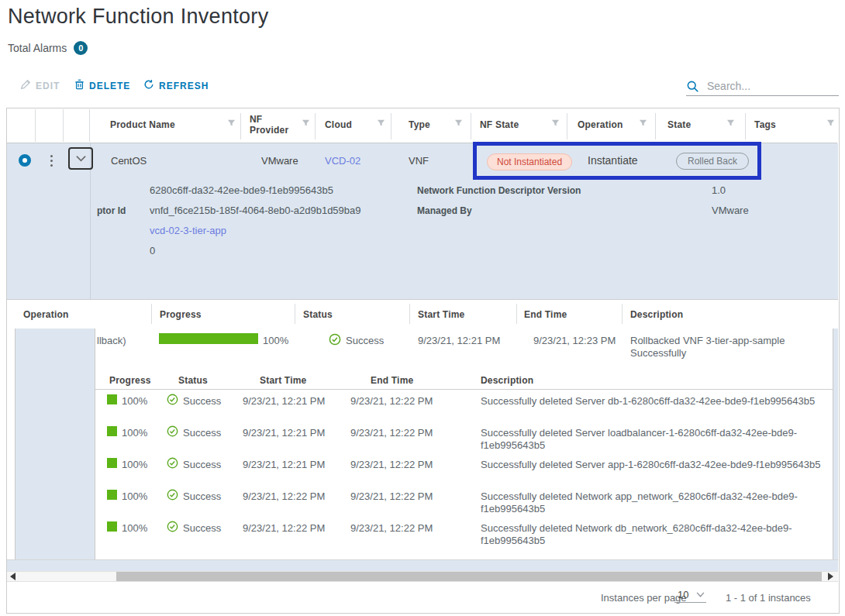 The width and height of the screenshot is (845, 616). I want to click on search-box, so click(763, 87).